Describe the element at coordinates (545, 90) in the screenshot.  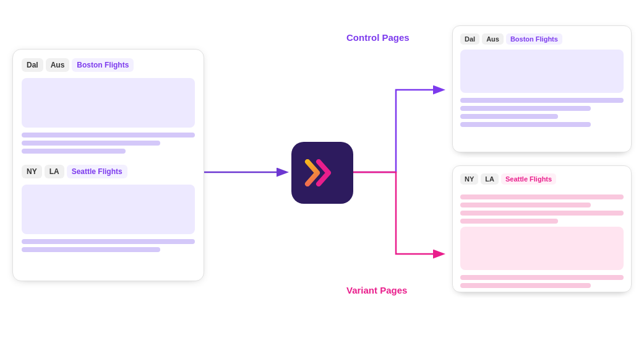
I see `control-card-group: Dal Aus Boston Flights` at that location.